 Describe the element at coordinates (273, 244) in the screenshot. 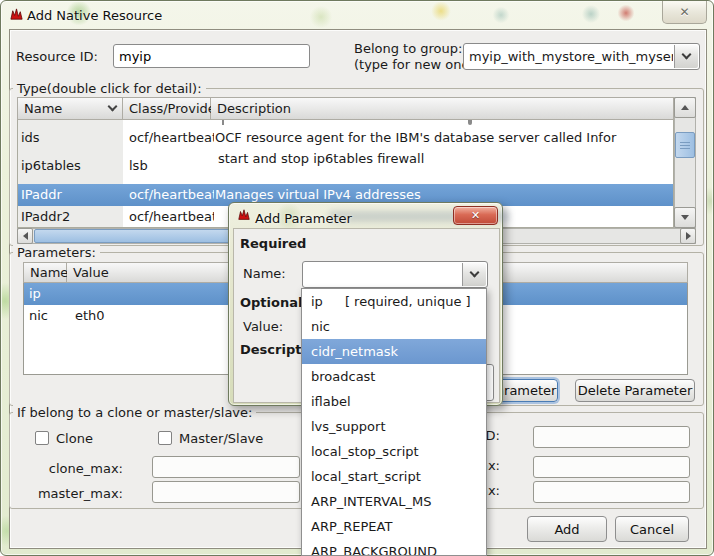

I see `required-section-label: Required` at that location.